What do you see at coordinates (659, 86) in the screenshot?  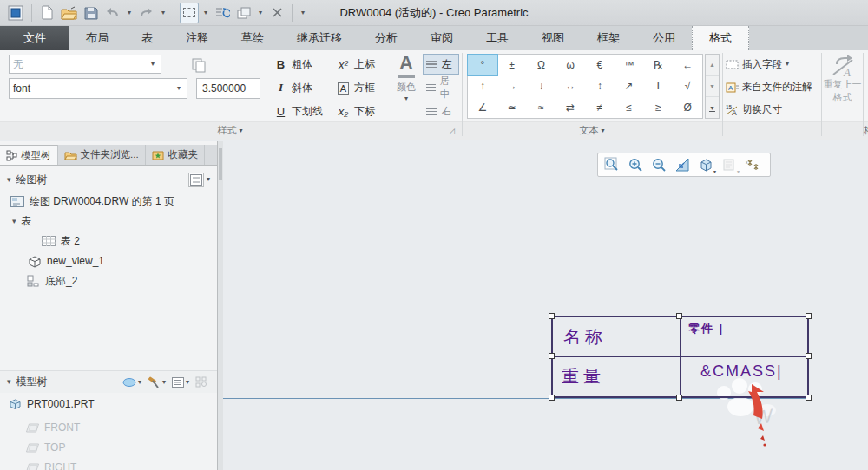 I see `symbol-cell: Ⅰ` at bounding box center [659, 86].